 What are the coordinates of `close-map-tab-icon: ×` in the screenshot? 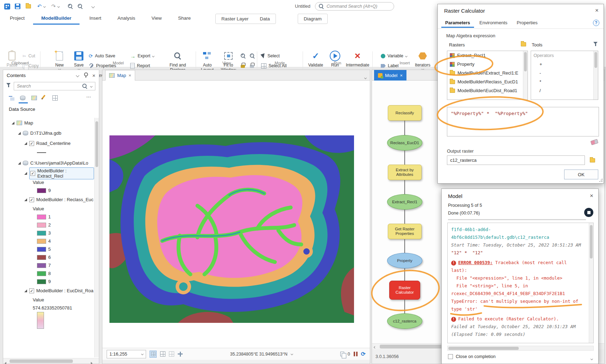 It's located at (130, 75).